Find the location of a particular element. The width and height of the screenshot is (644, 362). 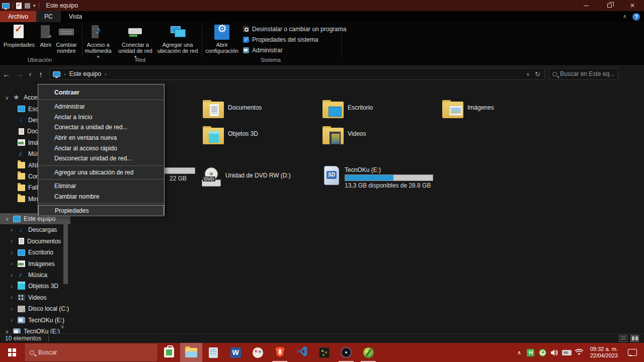

tray-h-app-icon: H is located at coordinates (531, 353).